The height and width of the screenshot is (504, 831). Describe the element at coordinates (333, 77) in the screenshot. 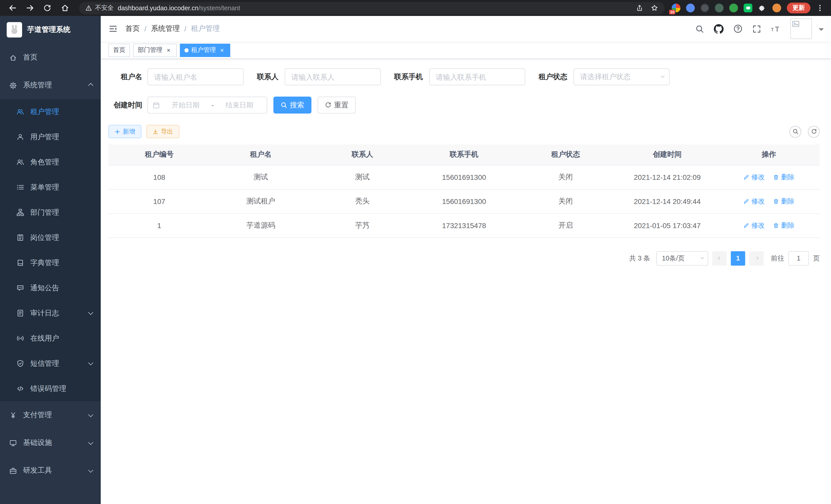

I see `contact-input` at that location.